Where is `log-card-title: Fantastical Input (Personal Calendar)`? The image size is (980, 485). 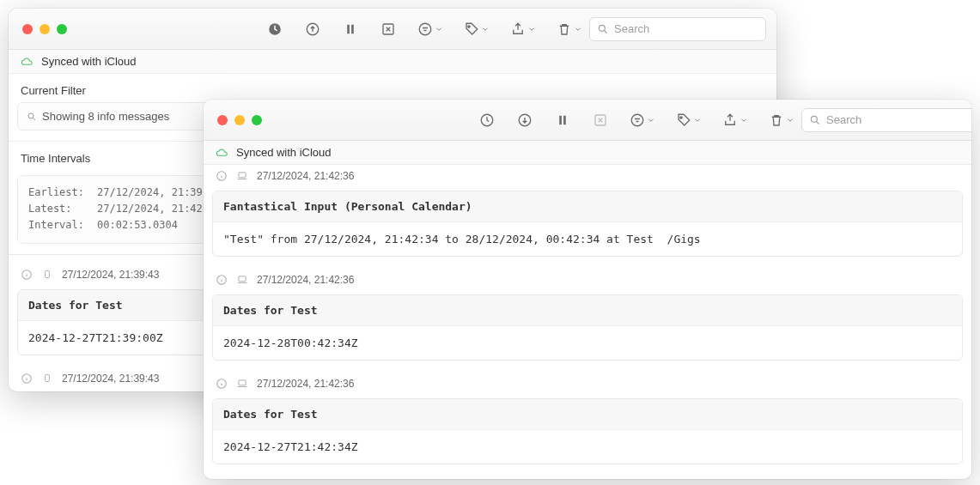
log-card-title: Fantastical Input (Personal Calendar) is located at coordinates (587, 207).